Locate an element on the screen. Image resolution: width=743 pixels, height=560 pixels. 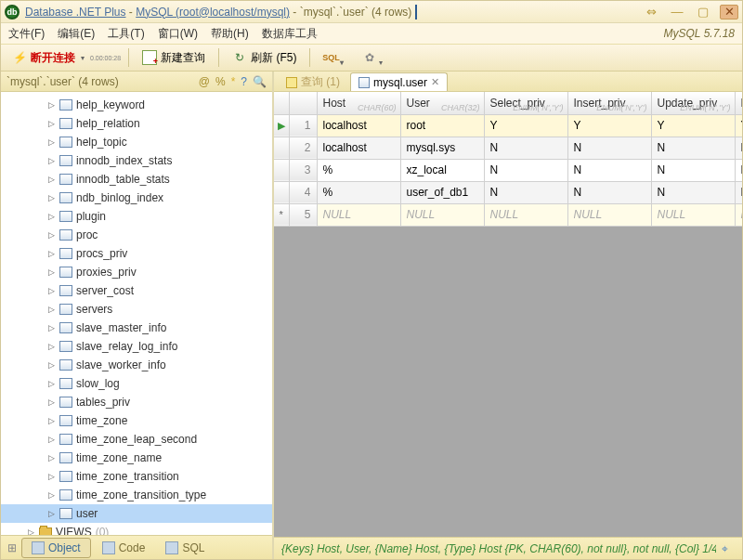
cell-Delete_priv: NULL is located at coordinates (738, 215).